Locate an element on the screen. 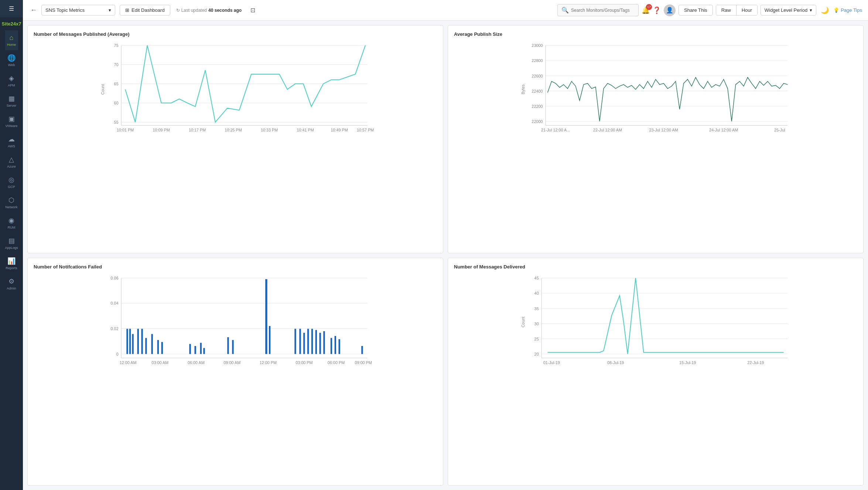 This screenshot has height=490, width=868. svg-text: 30 is located at coordinates (537, 323).